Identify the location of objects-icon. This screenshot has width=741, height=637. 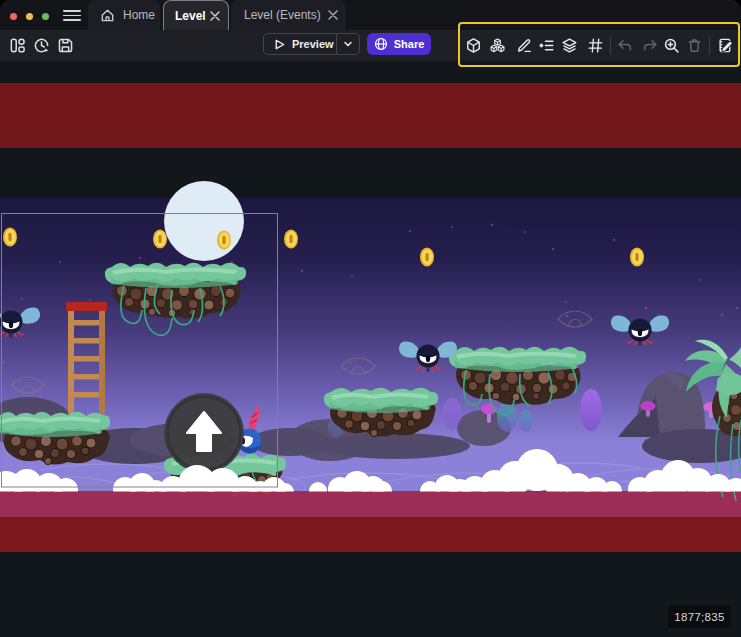
(474, 46).